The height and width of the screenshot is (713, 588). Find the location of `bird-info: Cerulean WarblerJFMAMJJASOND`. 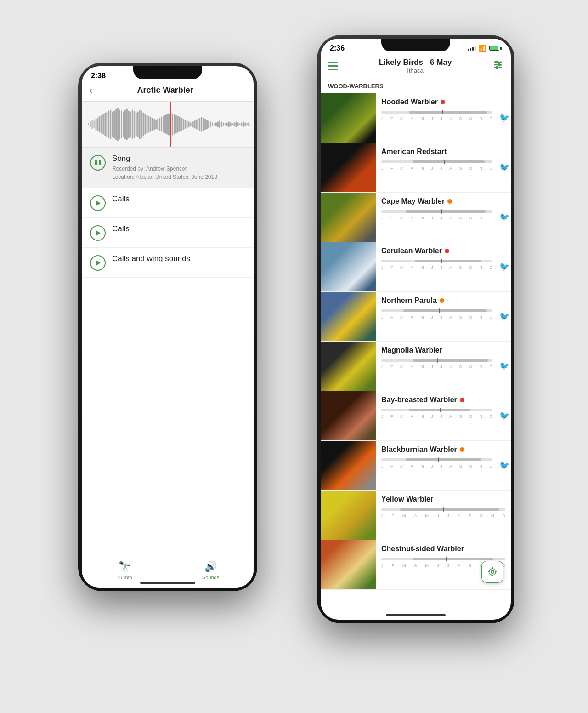

bird-info: Cerulean WarblerJFMAMJJASOND is located at coordinates (437, 267).